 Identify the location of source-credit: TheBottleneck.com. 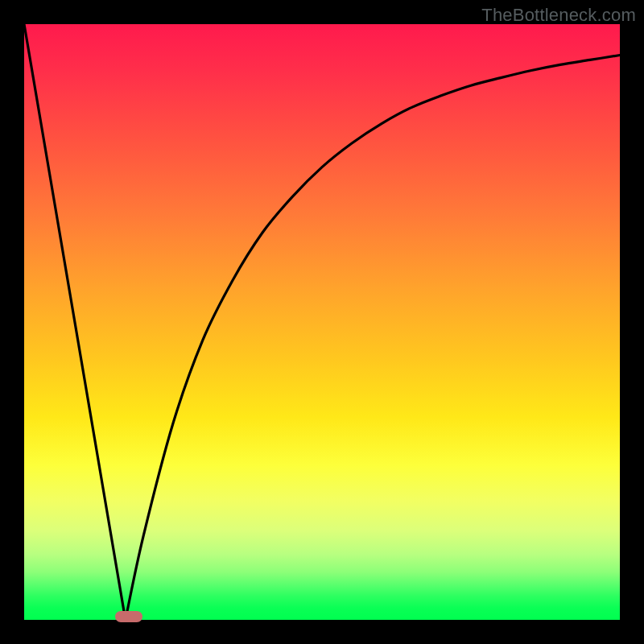
(559, 15).